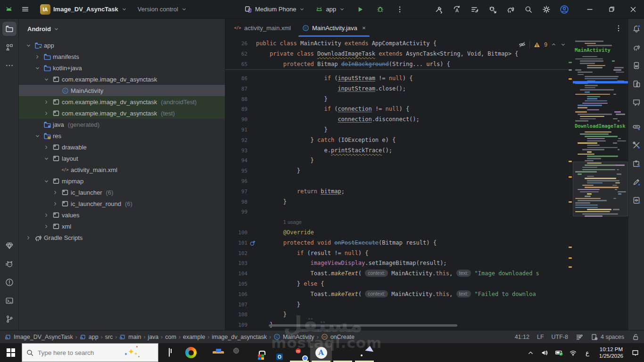 The height and width of the screenshot is (362, 644). What do you see at coordinates (169, 353) in the screenshot?
I see `task-view-taskbar-button` at bounding box center [169, 353].